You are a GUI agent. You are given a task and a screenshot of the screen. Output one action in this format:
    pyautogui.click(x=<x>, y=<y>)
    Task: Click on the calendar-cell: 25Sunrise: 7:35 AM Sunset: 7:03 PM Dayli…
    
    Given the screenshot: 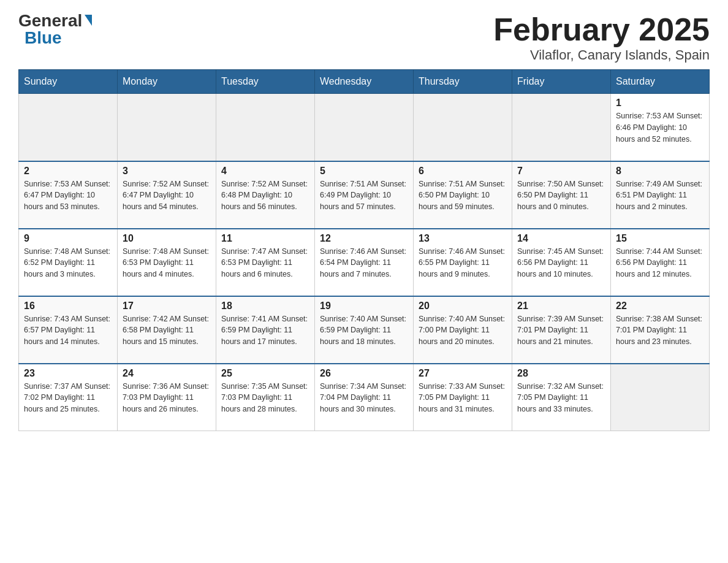 What is the action you would take?
    pyautogui.click(x=266, y=397)
    